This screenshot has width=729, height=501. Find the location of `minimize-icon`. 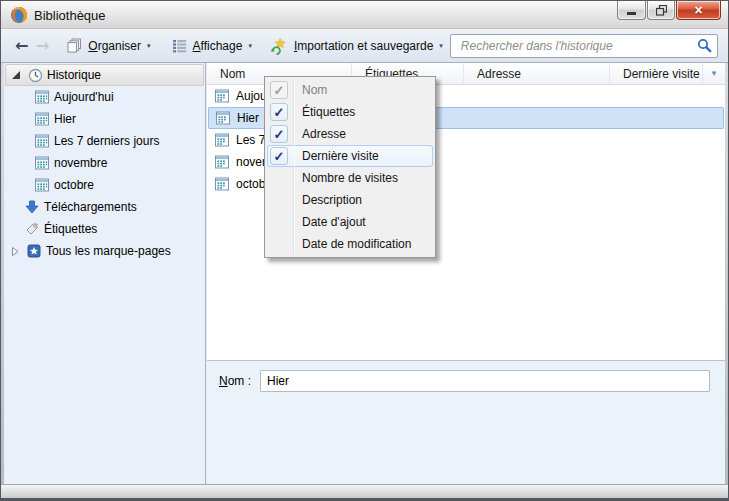

minimize-icon is located at coordinates (632, 14).